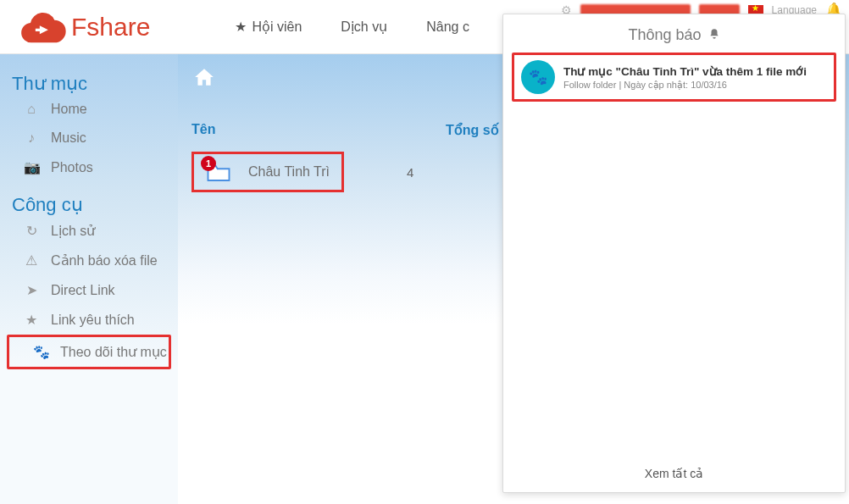  I want to click on warning-icon: ⚠, so click(31, 261).